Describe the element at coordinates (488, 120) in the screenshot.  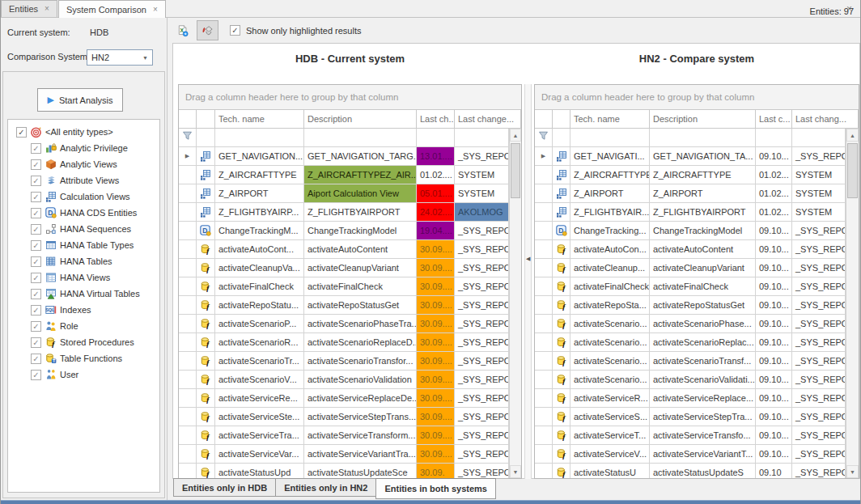
I see `column-header: Last change...` at that location.